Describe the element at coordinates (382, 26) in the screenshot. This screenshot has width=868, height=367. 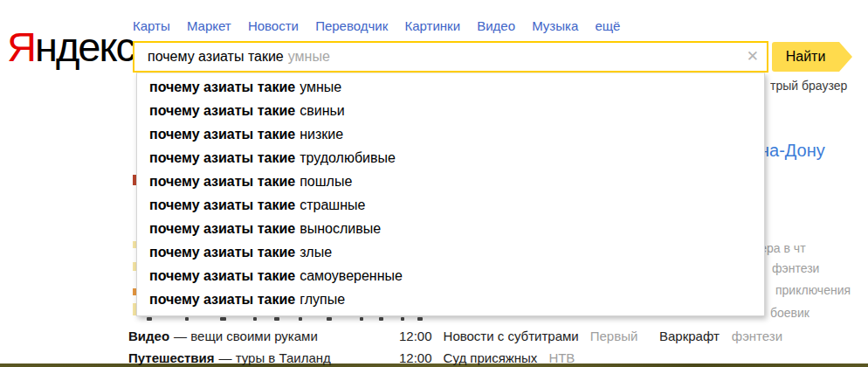
I see `top-nav: Карты Маркет Новости Переводчик Картинки…` at that location.